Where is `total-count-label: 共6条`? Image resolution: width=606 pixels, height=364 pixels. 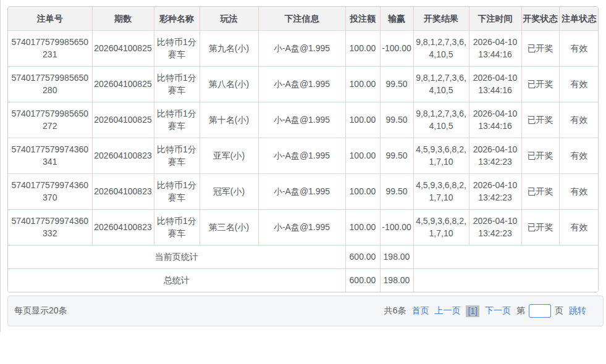 total-count-label: 共6条 is located at coordinates (395, 311).